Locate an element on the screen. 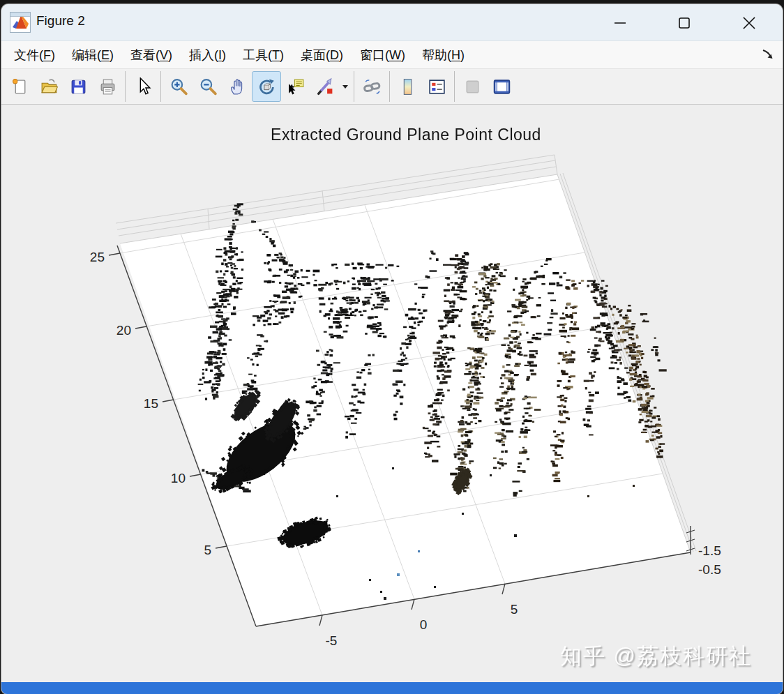 The width and height of the screenshot is (784, 694). zoom-in-icon is located at coordinates (179, 86).